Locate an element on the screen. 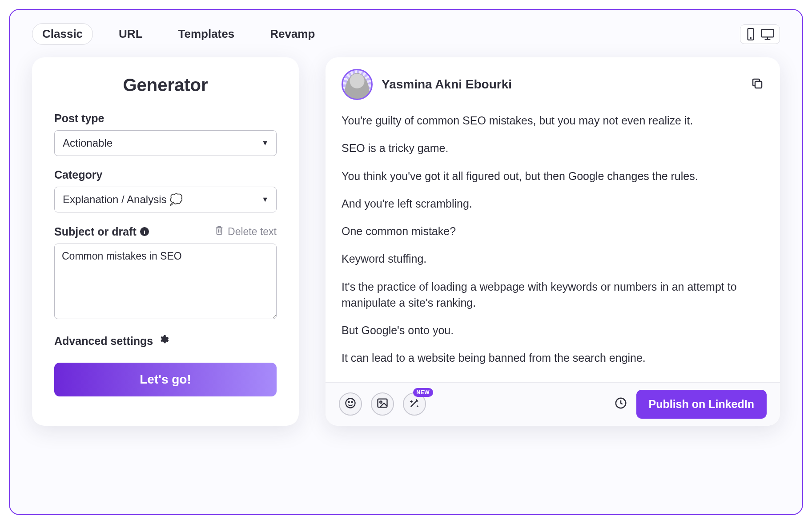 Image resolution: width=812 pixels, height=524 pixels. desktop-preview-icon is located at coordinates (768, 34).